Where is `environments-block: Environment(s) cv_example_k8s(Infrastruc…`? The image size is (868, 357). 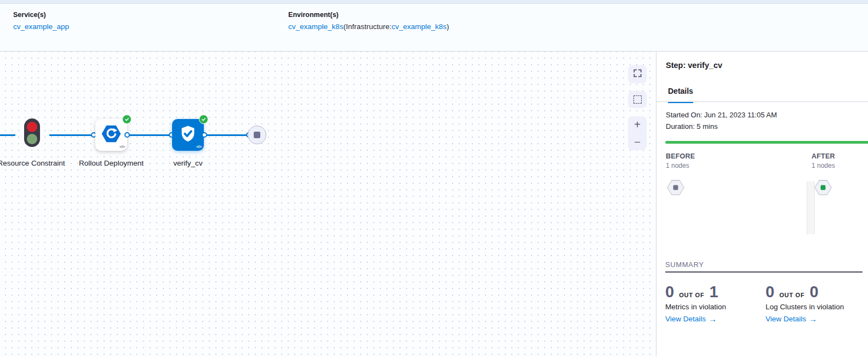 environments-block: Environment(s) cv_example_k8s(Infrastruc… is located at coordinates (368, 21).